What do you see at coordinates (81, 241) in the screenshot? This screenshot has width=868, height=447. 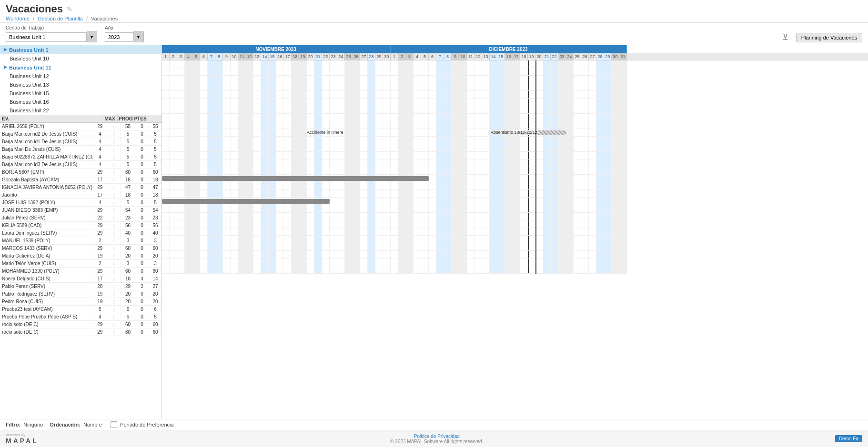 I see `list-item: MANUEL 1539 (POLY) 2 | 3 0 3` at bounding box center [81, 241].